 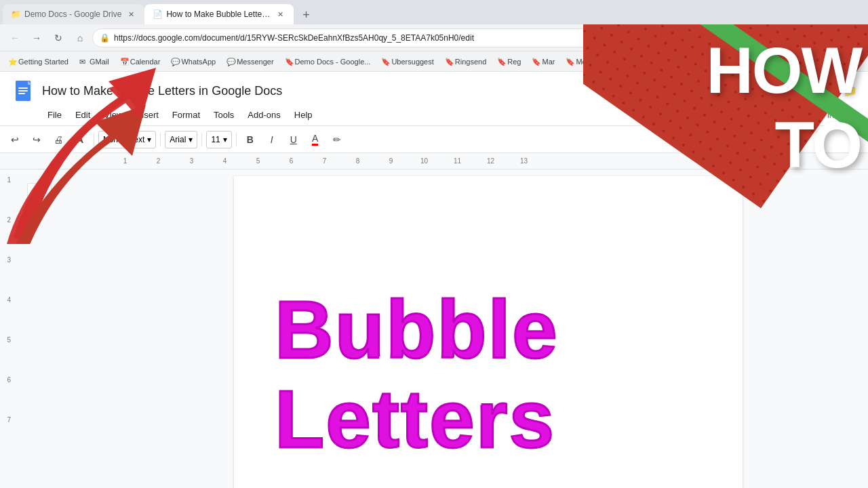 I want to click on bookmark-label-5: Messenger, so click(x=255, y=62).